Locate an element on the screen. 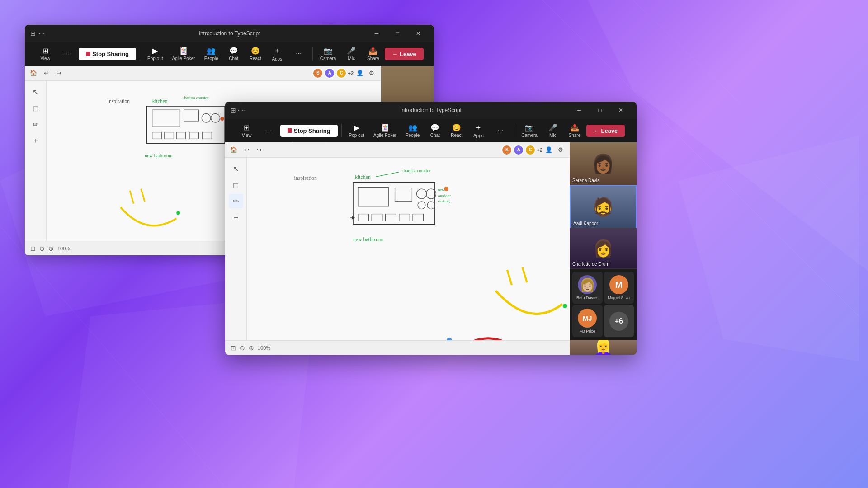 This screenshot has width=868, height=488. people-button-2: 👥 People is located at coordinates (412, 131).